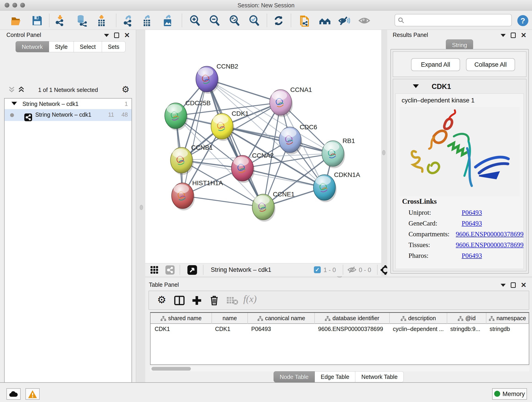 Image resolution: width=532 pixels, height=402 pixels. What do you see at coordinates (223, 127) in the screenshot?
I see `network-node-CDK1` at bounding box center [223, 127].